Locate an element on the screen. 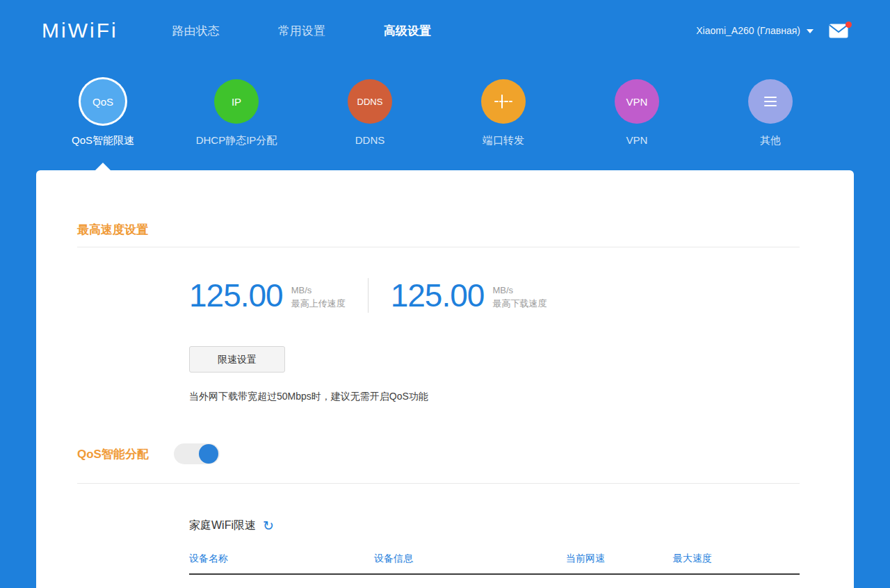  notification-badge is located at coordinates (848, 25).